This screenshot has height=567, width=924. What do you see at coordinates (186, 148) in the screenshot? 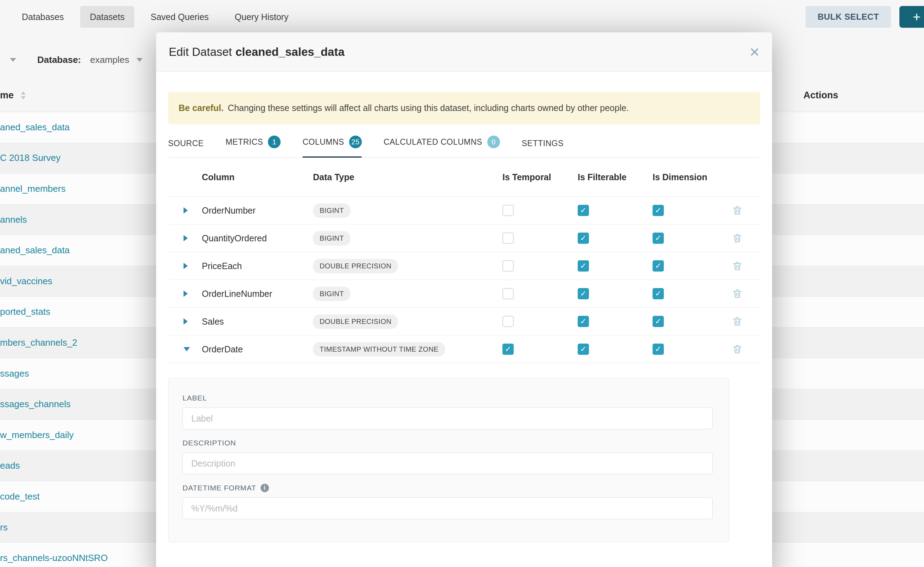
I see `tab-source: SOURCE` at bounding box center [186, 148].